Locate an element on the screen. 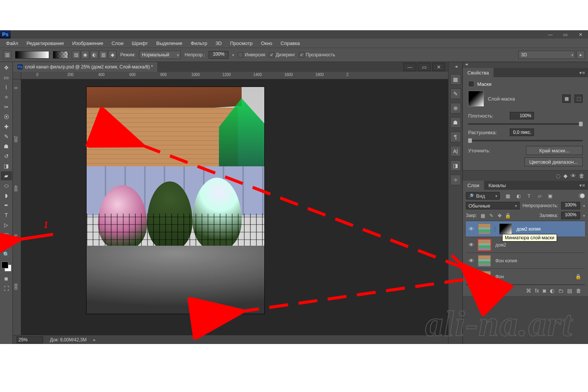  doc-close-icon: ✕ is located at coordinates (439, 67).